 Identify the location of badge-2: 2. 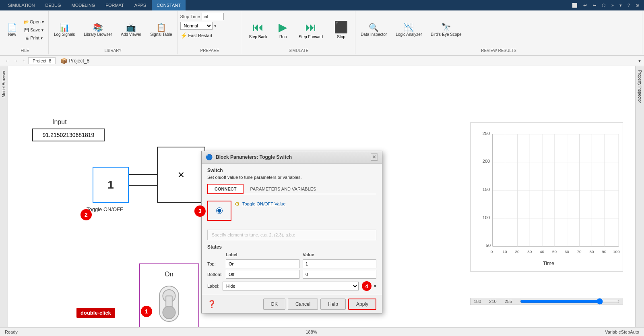
(86, 215).